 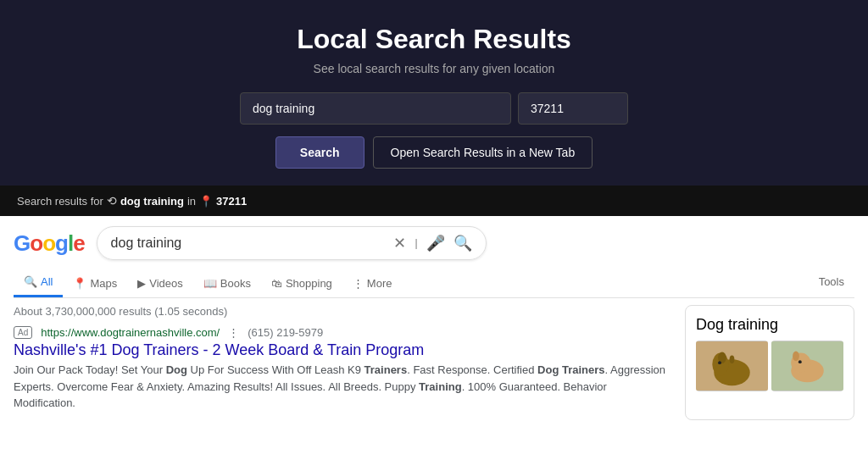 I want to click on lens-icon: 🔍, so click(x=463, y=243).